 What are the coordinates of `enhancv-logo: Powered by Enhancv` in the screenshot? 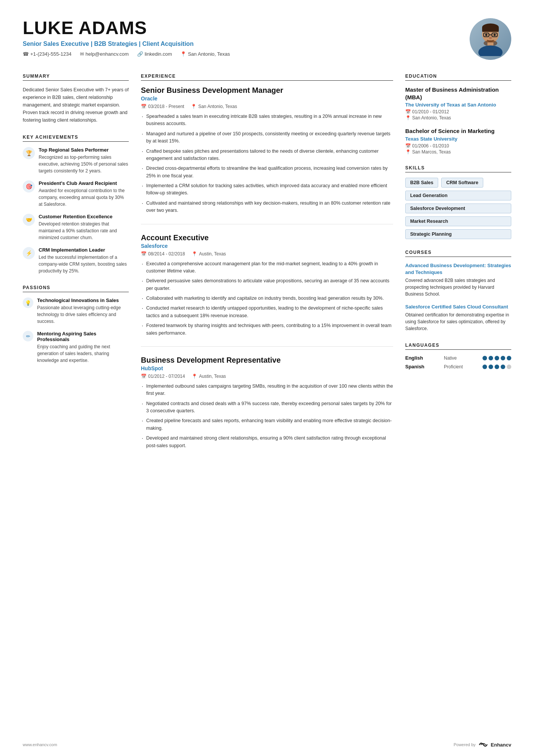 It's located at (482, 745).